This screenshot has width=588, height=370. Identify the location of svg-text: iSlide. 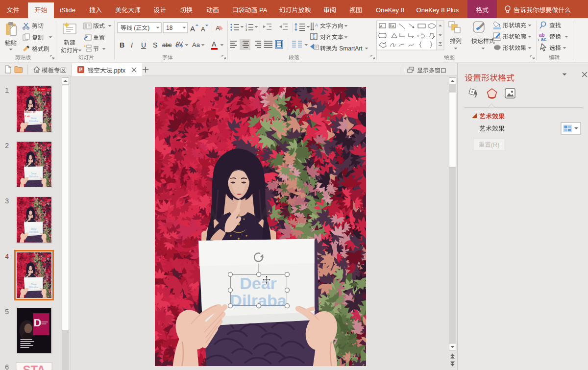
(68, 10).